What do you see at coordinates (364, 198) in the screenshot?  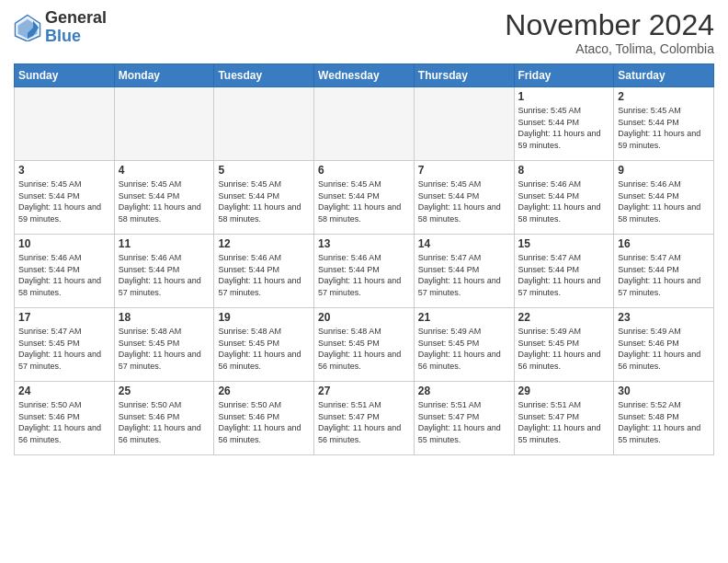 I see `calendar-cell-1-3: 6 Sunrise: 5:45 AMSunset: 5:44 PMDayligh…` at bounding box center [364, 198].